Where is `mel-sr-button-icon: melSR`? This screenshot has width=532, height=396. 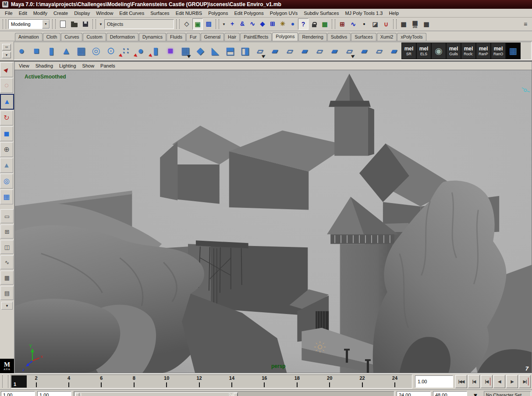
mel-sr-button-icon: melSR is located at coordinates (409, 51).